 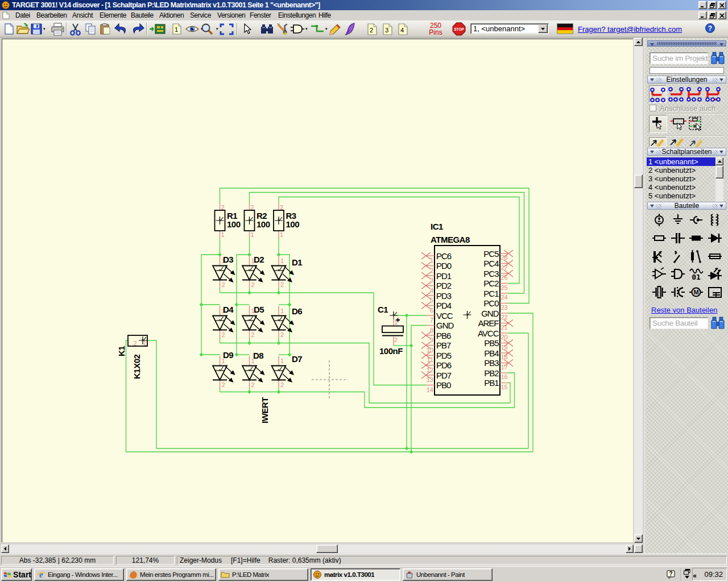 I want to click on fit-screen-button, so click(x=226, y=29).